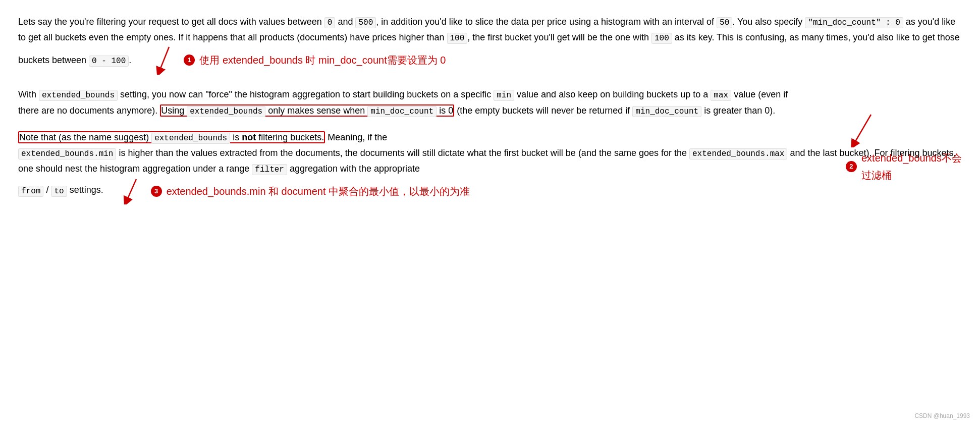 This screenshot has width=980, height=426. I want to click on code-filter: filter, so click(269, 170).